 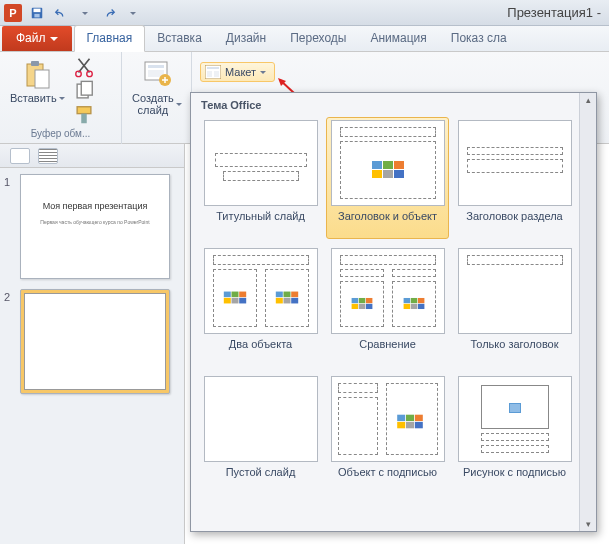 What do you see at coordinates (61, 98) in the screenshot?
I see `group-clipboard: Вставить Буфер обм...` at bounding box center [61, 98].